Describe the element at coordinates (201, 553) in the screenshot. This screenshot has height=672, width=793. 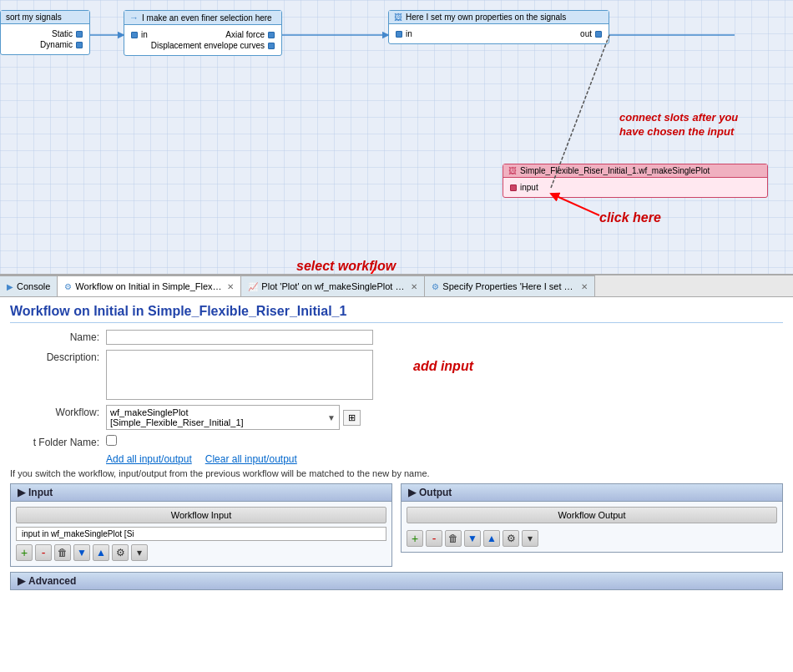
I see `input-toolbar: + - 🗑 ▼ ▲ ⚙ ▾` at that location.